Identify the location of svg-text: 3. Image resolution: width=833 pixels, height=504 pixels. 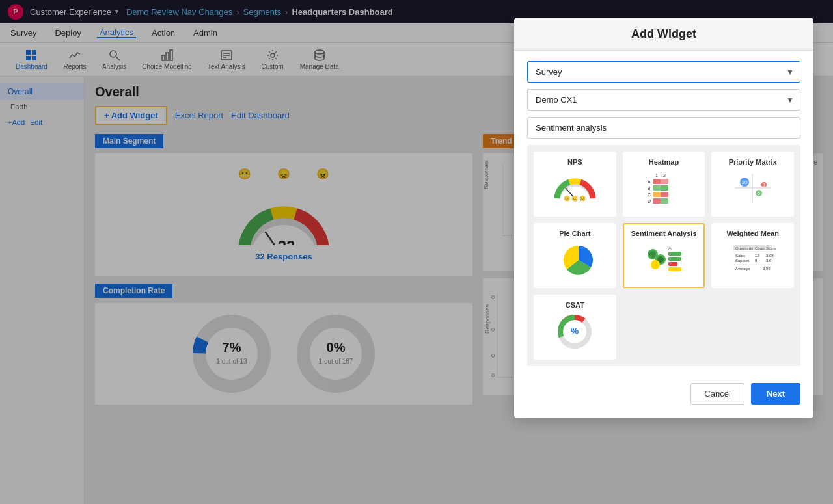
(764, 185).